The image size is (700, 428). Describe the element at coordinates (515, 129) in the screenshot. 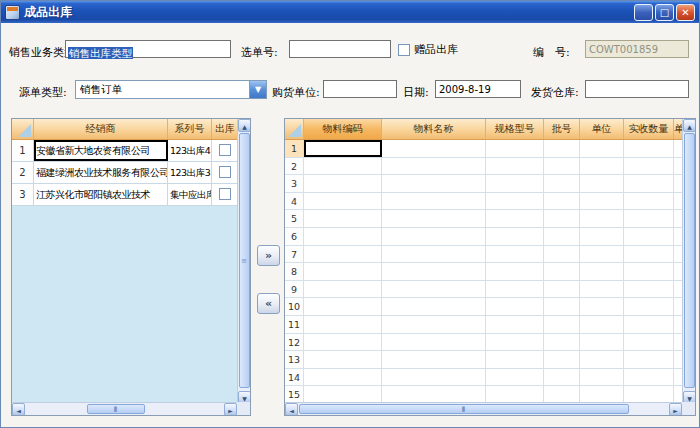

I see `column-header: 规格型号` at that location.